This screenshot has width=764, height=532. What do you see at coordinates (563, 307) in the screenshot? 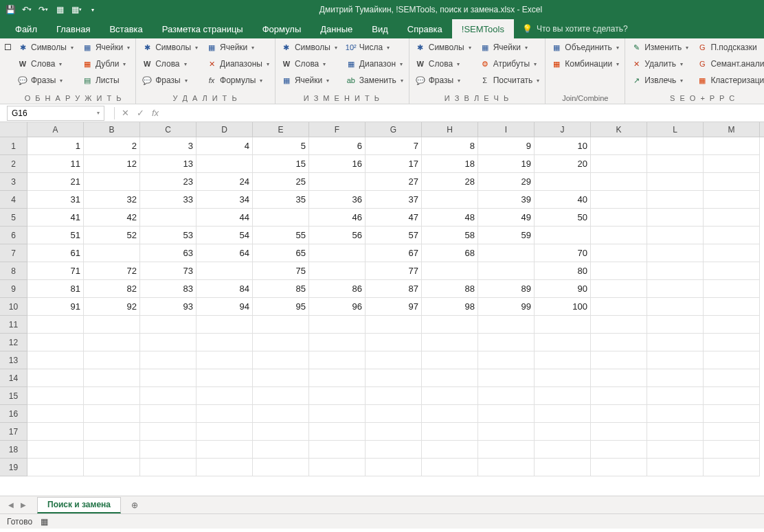
I see `cell: 100` at bounding box center [563, 307].